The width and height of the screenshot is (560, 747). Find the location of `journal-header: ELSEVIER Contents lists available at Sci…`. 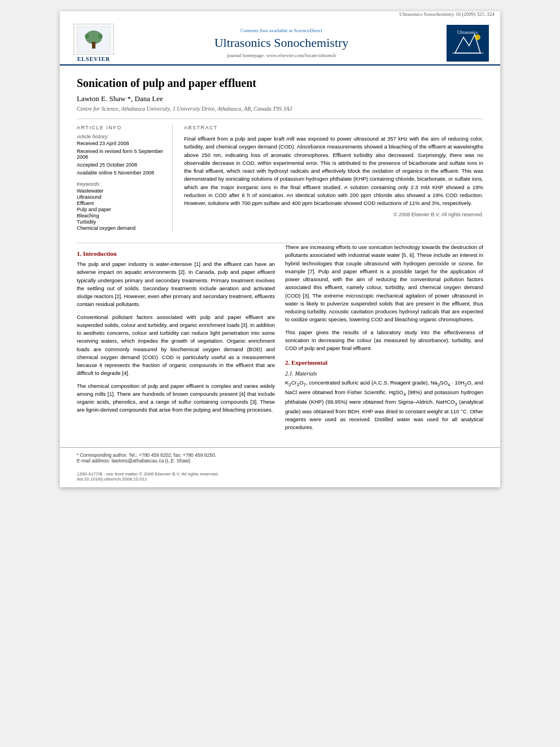

journal-header: ELSEVIER Contents lists available at Sci… is located at coordinates (280, 42).